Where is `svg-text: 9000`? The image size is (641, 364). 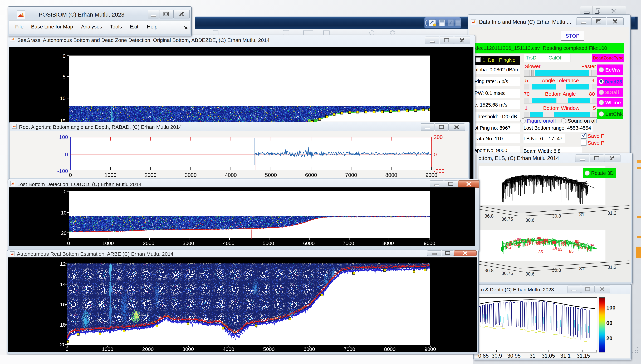
svg-text: 9000 is located at coordinates (431, 175).